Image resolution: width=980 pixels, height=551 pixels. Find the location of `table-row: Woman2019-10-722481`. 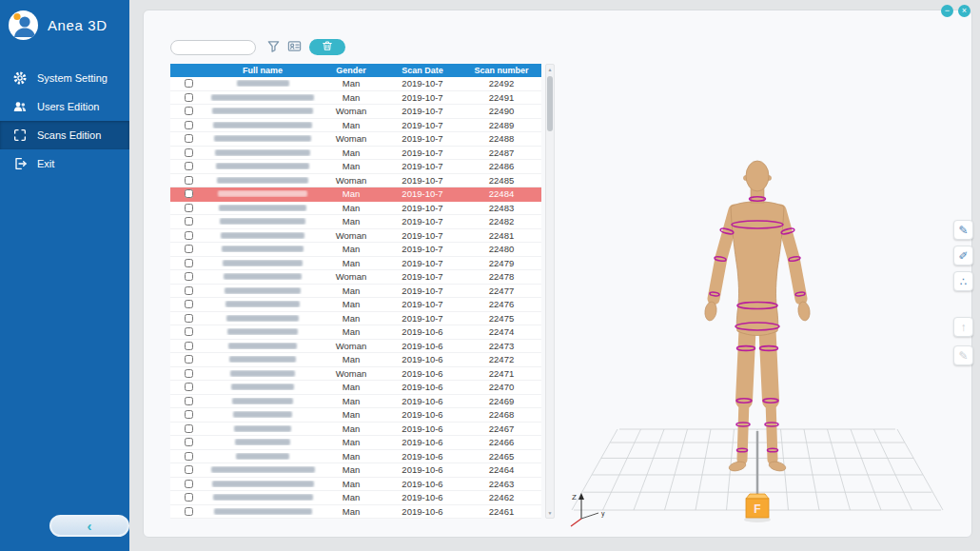

table-row: Woman2019-10-722481 is located at coordinates (356, 236).